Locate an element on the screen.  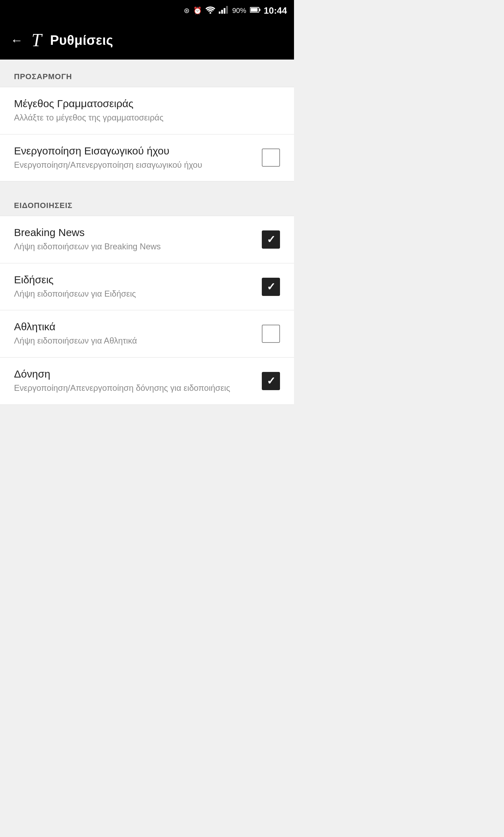
eidopoiiseis-items-group: Breaking News Λήψη ειδοποιήσεων για Brea… is located at coordinates (147, 310).